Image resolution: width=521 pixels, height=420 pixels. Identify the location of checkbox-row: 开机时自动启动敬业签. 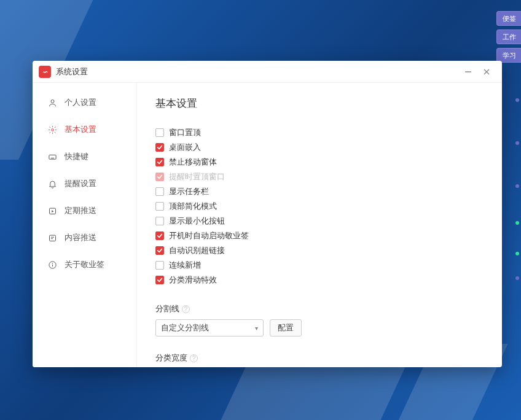
(319, 236).